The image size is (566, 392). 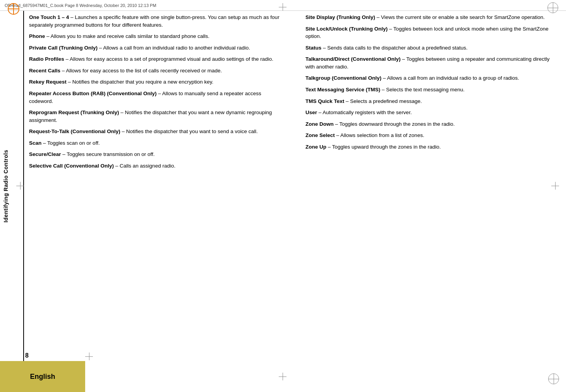 What do you see at coordinates (432, 101) in the screenshot?
I see `right-entry-6: TMS Quick Text – Selects a predefined me…` at bounding box center [432, 101].